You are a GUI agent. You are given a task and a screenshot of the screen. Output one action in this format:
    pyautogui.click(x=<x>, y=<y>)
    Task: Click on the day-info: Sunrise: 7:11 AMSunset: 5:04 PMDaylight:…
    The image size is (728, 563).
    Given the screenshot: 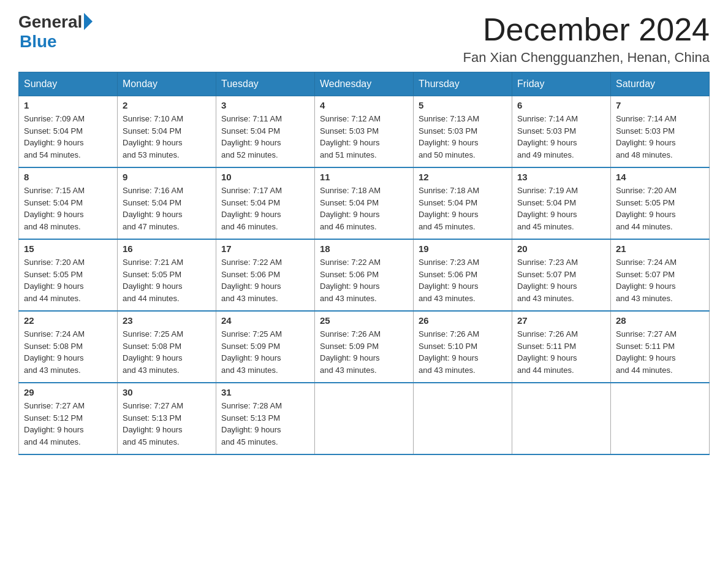 What is the action you would take?
    pyautogui.click(x=265, y=137)
    